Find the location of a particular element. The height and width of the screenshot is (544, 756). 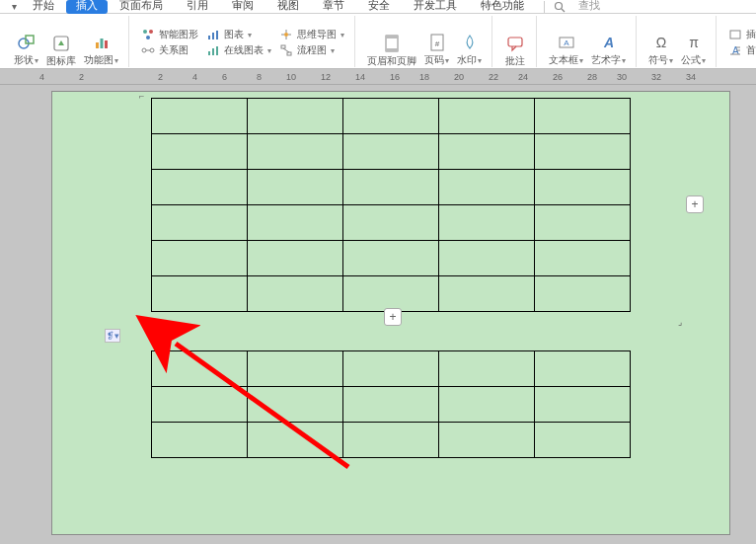

relation-chart-button: 关系图 is located at coordinates (170, 50).